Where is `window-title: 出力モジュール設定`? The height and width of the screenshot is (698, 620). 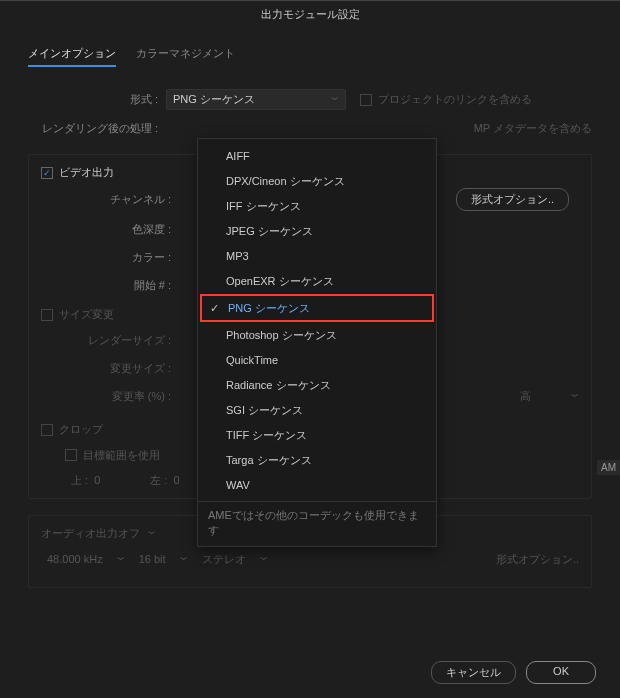 window-title: 出力モジュール設定 is located at coordinates (310, 14).